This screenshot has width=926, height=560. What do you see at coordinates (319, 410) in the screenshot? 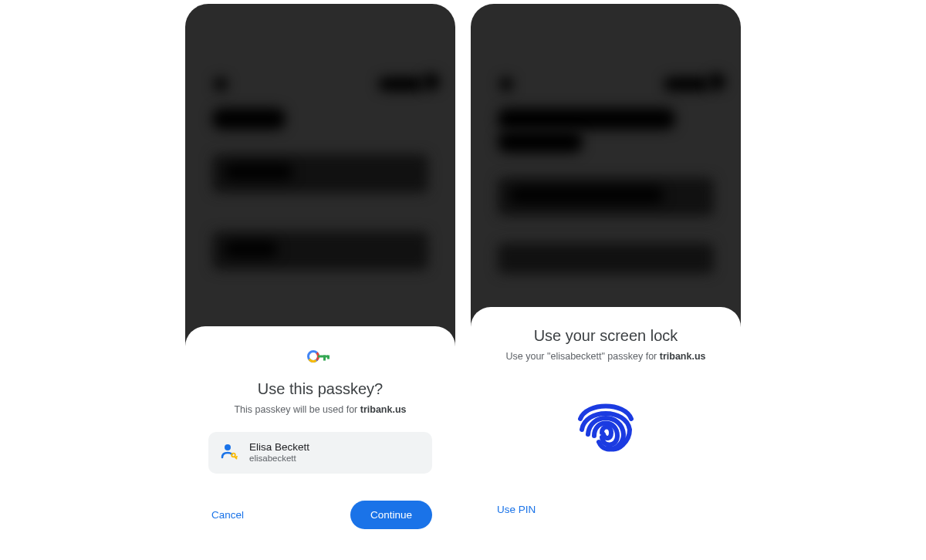
I see `sheet-subtitle-left: This passkey will be used for tribank.us` at bounding box center [319, 410].